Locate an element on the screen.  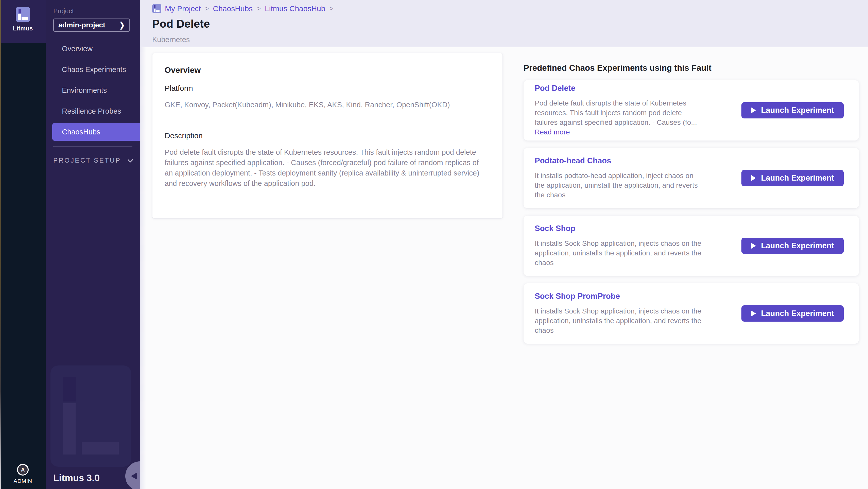
page-header: My Project > ChaosHubs > Litmus ChaosHub… is located at coordinates (504, 24).